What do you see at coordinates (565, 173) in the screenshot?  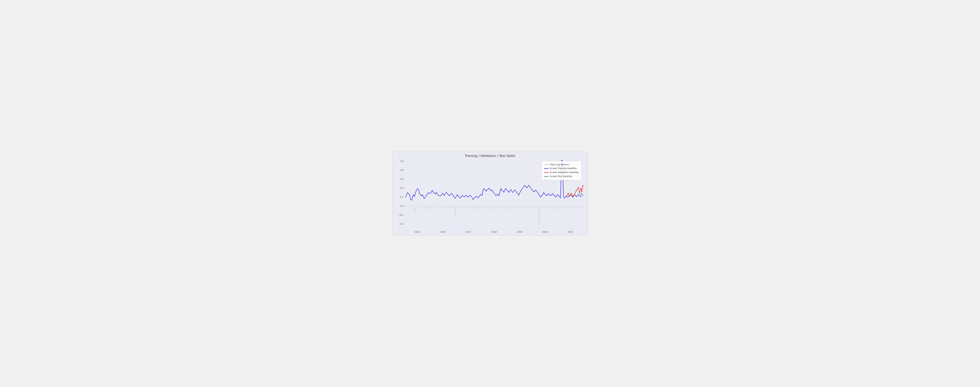 I see `legend-label-validation-volatility: Scaled Validation Volatility` at bounding box center [565, 173].